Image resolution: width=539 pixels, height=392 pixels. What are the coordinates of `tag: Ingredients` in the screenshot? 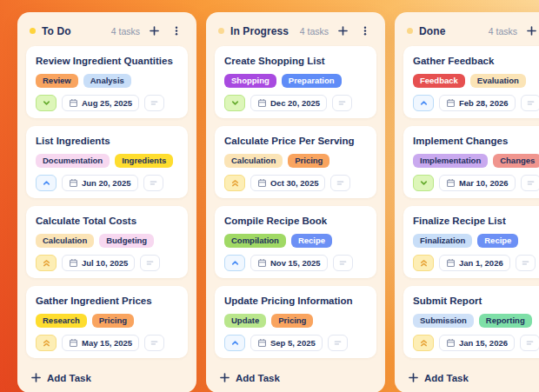 It's located at (144, 161).